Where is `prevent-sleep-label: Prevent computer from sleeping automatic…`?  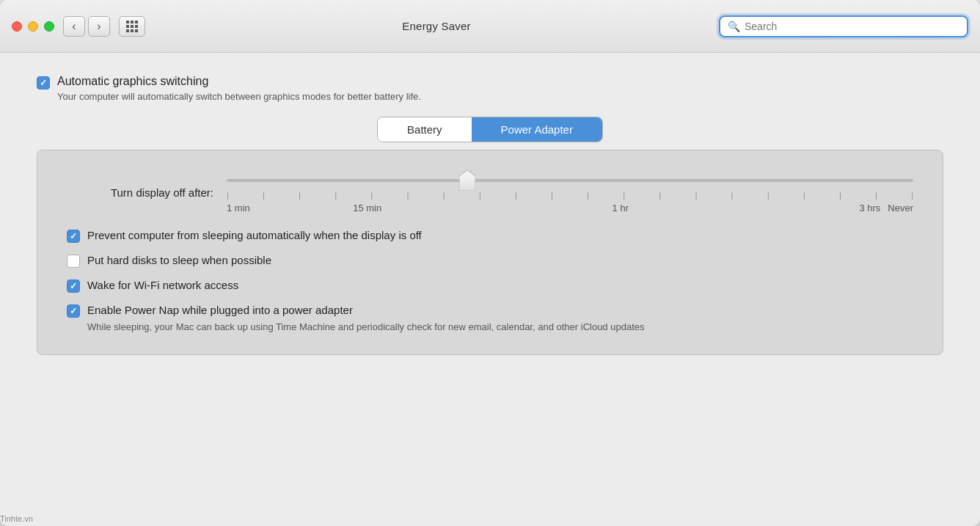
prevent-sleep-label: Prevent computer from sleeping automatic… is located at coordinates (255, 235).